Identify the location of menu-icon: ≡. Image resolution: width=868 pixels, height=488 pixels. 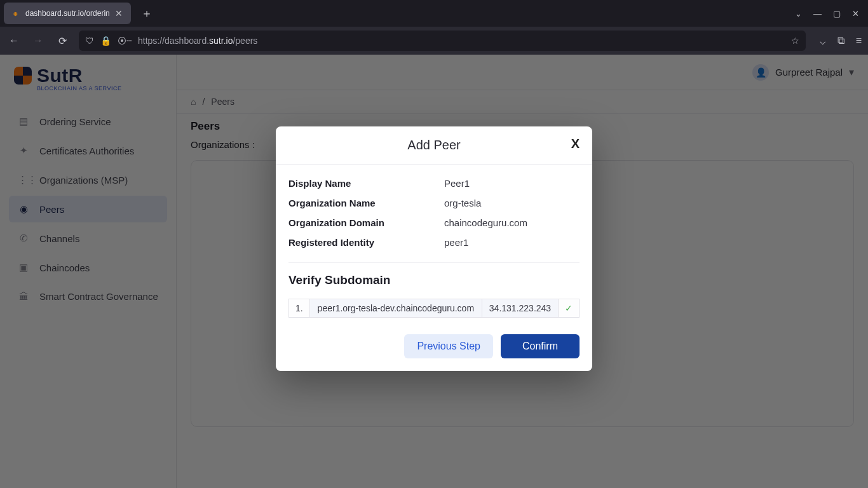
(859, 41).